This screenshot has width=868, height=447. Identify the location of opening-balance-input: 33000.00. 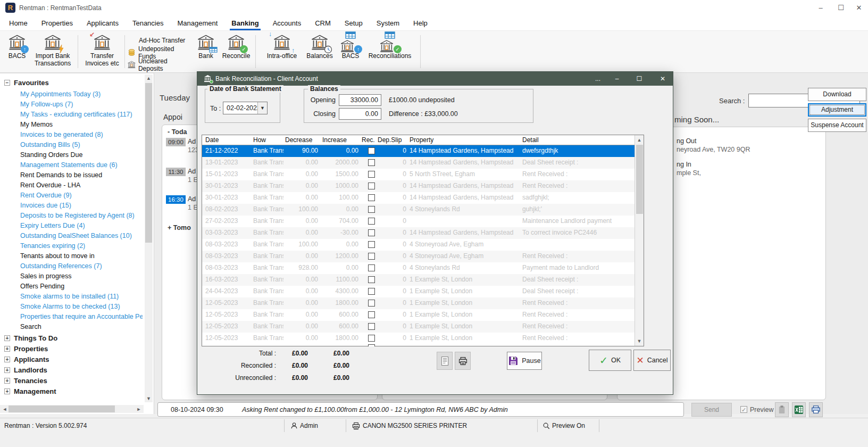
(360, 100).